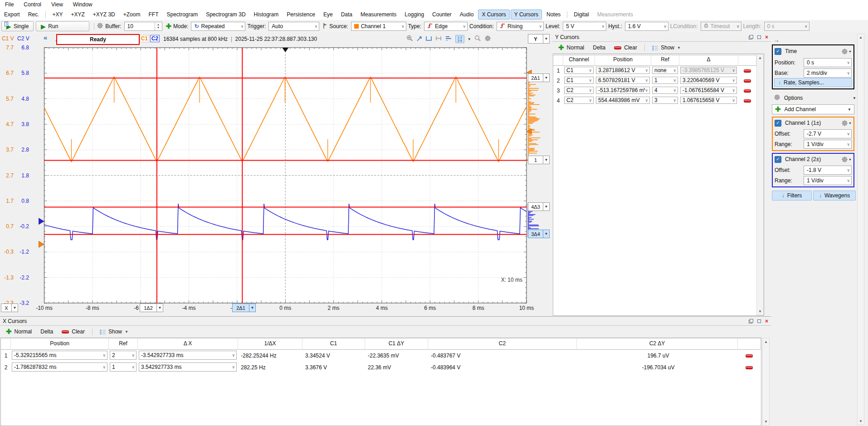  Describe the element at coordinates (828, 134) in the screenshot. I see `channel1-offset-select: -2.7 V∨` at that location.